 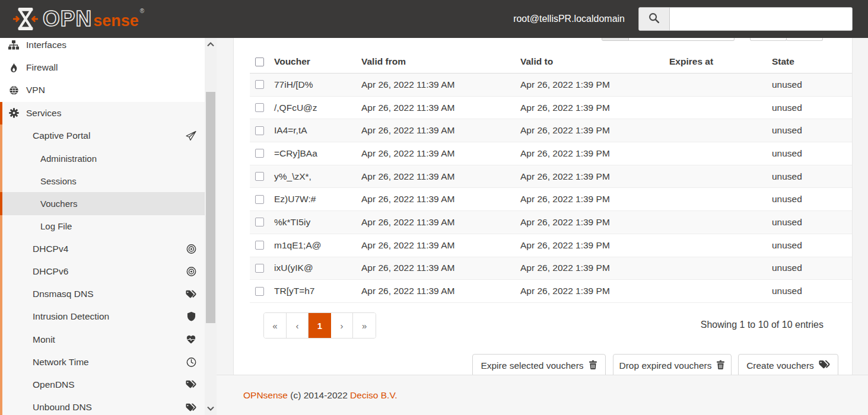 I want to click on opnsense-logo: OPN sense ®, so click(x=78, y=19).